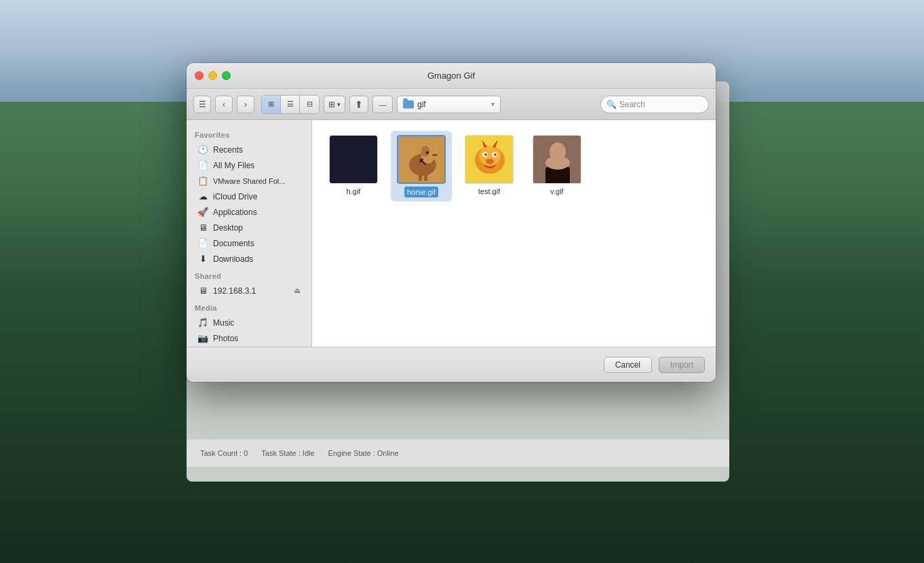  Describe the element at coordinates (249, 180) in the screenshot. I see `sidebar-item-vmware: 📋 VMware Shared Fol...` at that location.